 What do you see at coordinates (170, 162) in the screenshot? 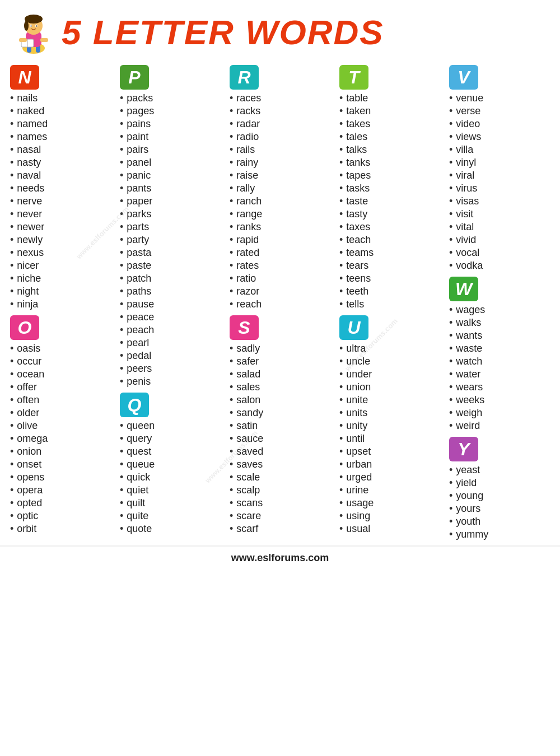
I see `word-panel: panel` at bounding box center [170, 162].